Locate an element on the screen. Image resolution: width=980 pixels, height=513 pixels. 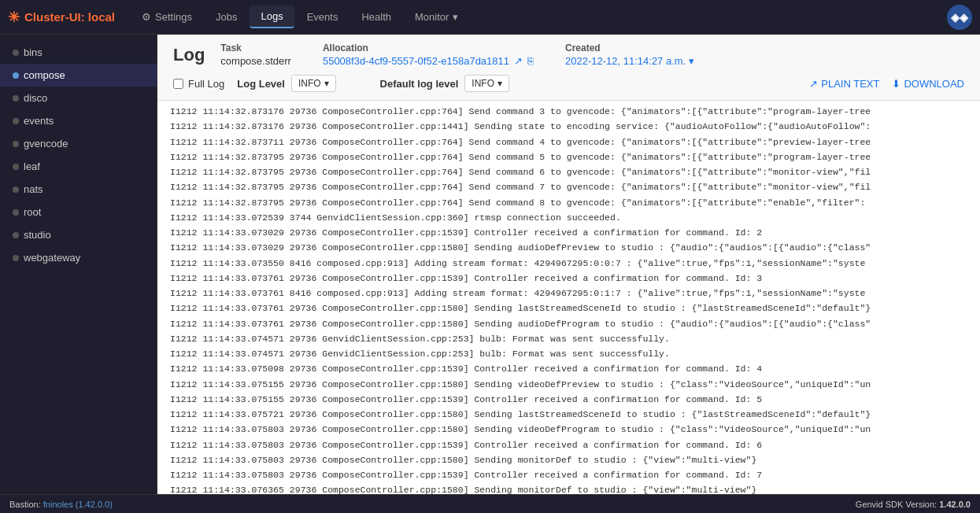
nav-events-label: Events is located at coordinates (323, 17).